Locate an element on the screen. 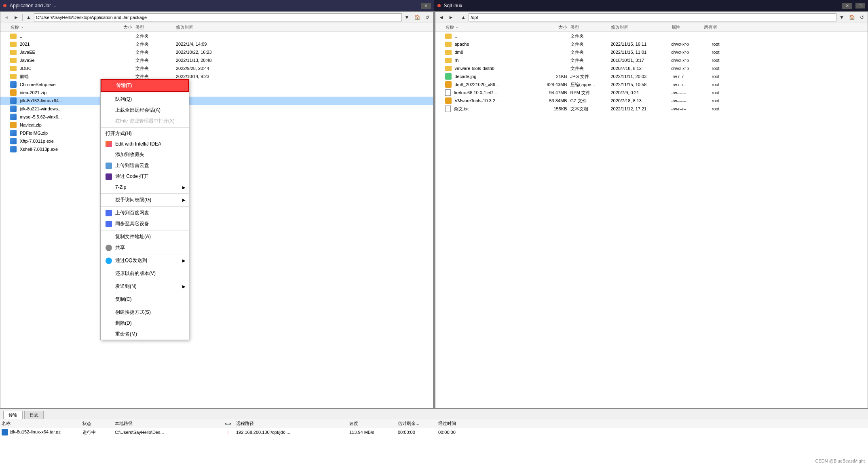 The height and width of the screenshot is (465, 868). menu-item: 共享 is located at coordinates (145, 247).